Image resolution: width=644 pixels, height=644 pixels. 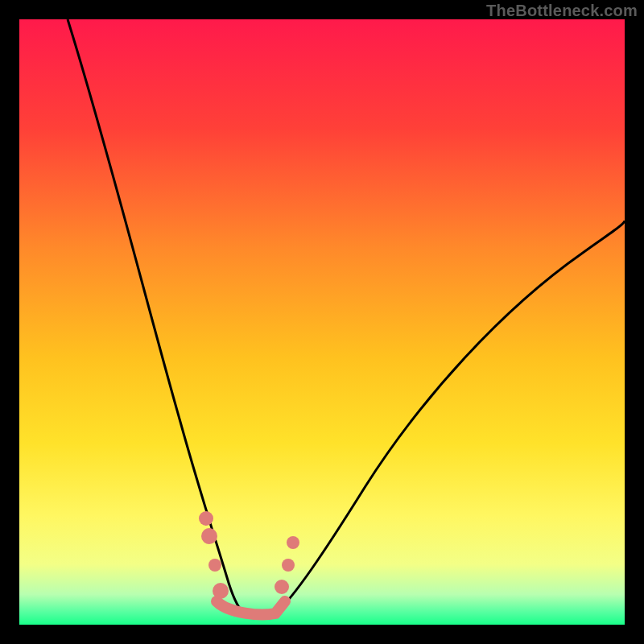 What do you see at coordinates (562, 11) in the screenshot?
I see `watermark-text: TheBottleneck.com` at bounding box center [562, 11].